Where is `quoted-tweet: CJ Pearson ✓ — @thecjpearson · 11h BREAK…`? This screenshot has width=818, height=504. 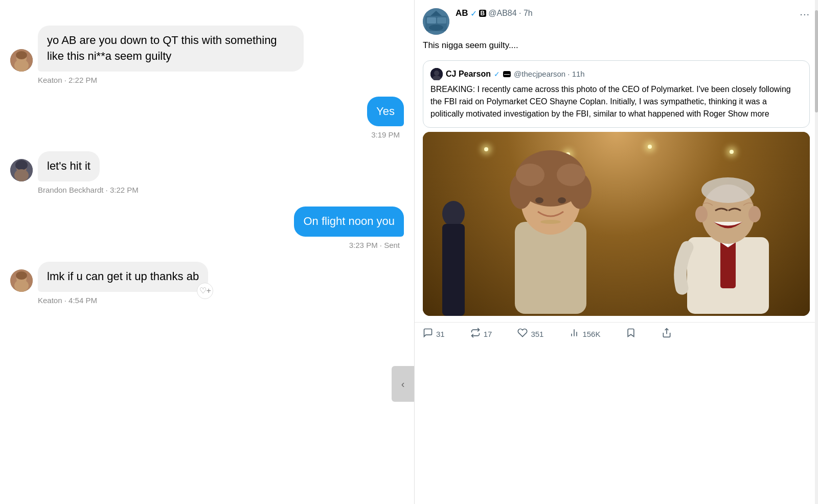 quoted-tweet: CJ Pearson ✓ — @thecjpearson · 11h BREAK… is located at coordinates (617, 94).